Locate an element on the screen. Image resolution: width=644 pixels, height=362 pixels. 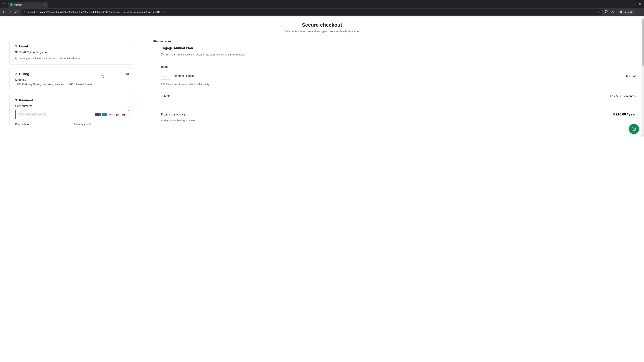
payment-card: 3. Payment Card number* VISA Expiry date… is located at coordinates (72, 110).